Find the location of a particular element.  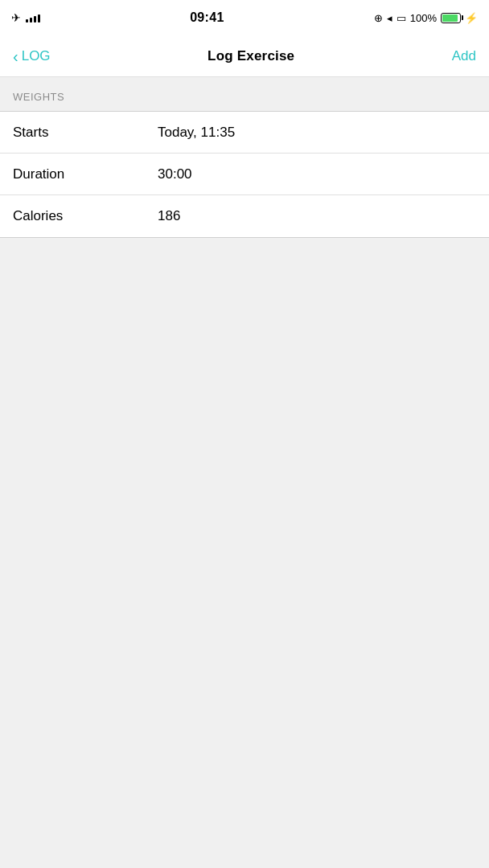

battery-container is located at coordinates (450, 18).